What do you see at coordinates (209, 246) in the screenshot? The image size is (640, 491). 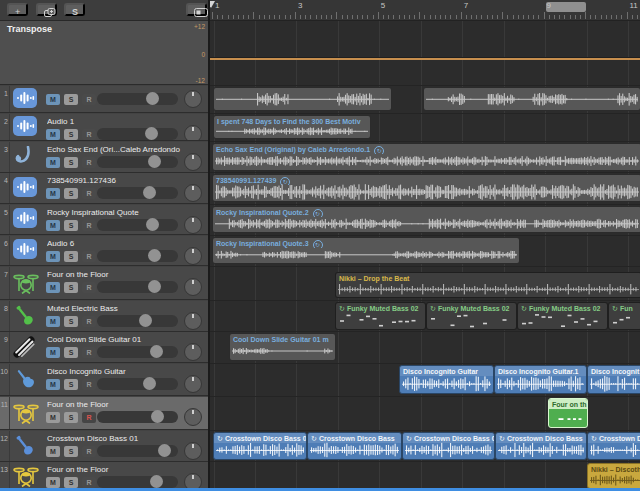 I see `panel-divider` at bounding box center [209, 246].